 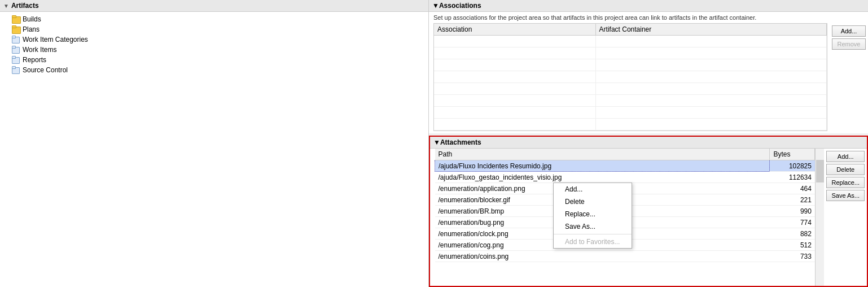 What do you see at coordinates (792, 177) in the screenshot?
I see `attachment-bytes: 112634` at bounding box center [792, 177].